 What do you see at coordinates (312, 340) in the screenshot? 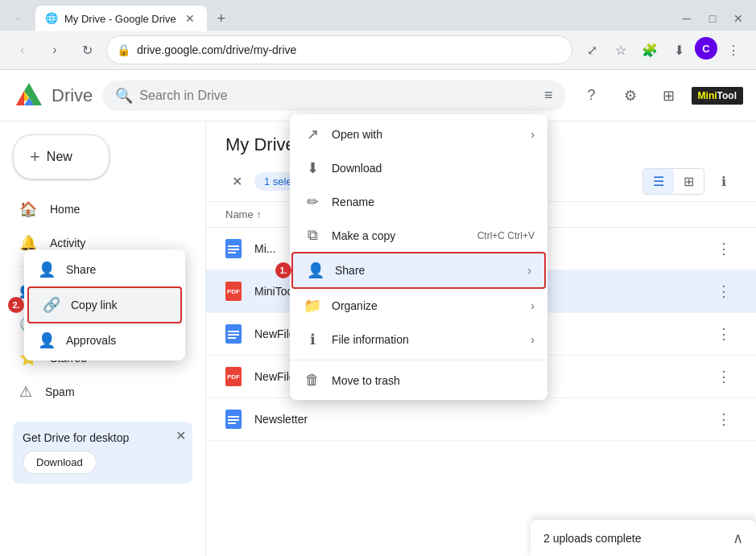
I see `file-info-icon: ℹ` at bounding box center [312, 340].